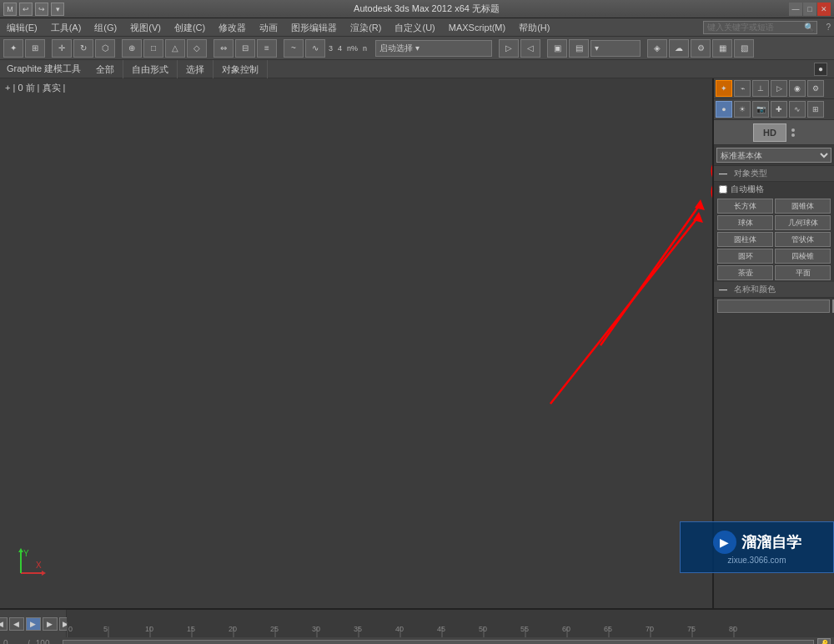 This screenshot has width=834, height=644. What do you see at coordinates (50, 624) in the screenshot?
I see `next-frame-btn: ▶` at bounding box center [50, 624].